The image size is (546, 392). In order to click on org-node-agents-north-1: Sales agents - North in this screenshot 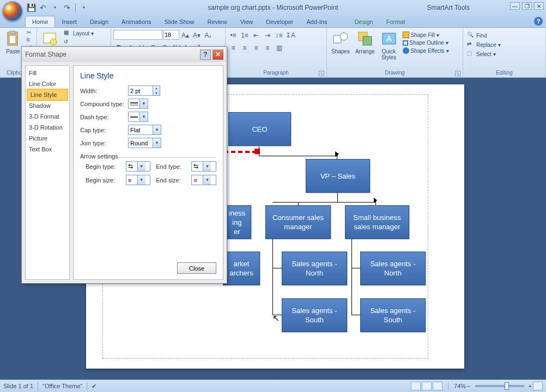, I will do `click(314, 268)`.